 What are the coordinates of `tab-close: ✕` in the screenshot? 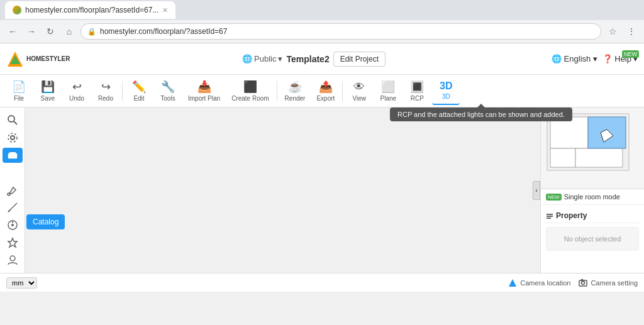 It's located at (165, 10).